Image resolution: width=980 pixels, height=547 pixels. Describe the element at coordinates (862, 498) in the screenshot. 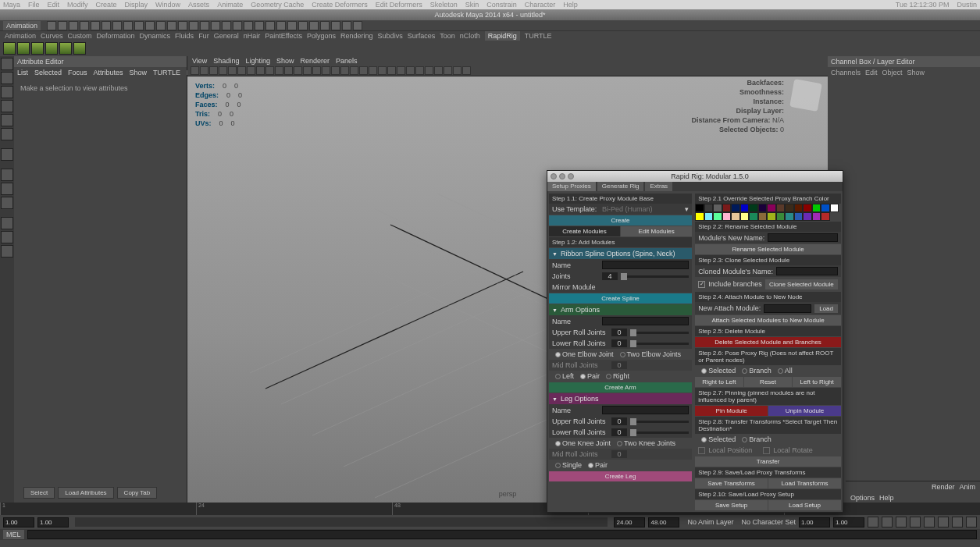

I see `options-menu: Options` at that location.